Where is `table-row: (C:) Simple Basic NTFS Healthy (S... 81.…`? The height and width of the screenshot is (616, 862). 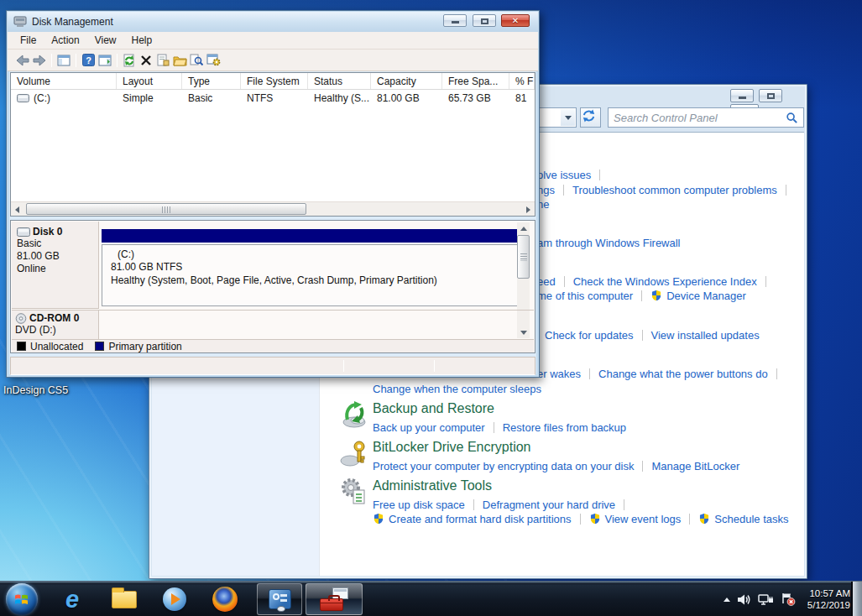 table-row: (C:) Simple Basic NTFS Healthy (S... 81.… is located at coordinates (273, 97).